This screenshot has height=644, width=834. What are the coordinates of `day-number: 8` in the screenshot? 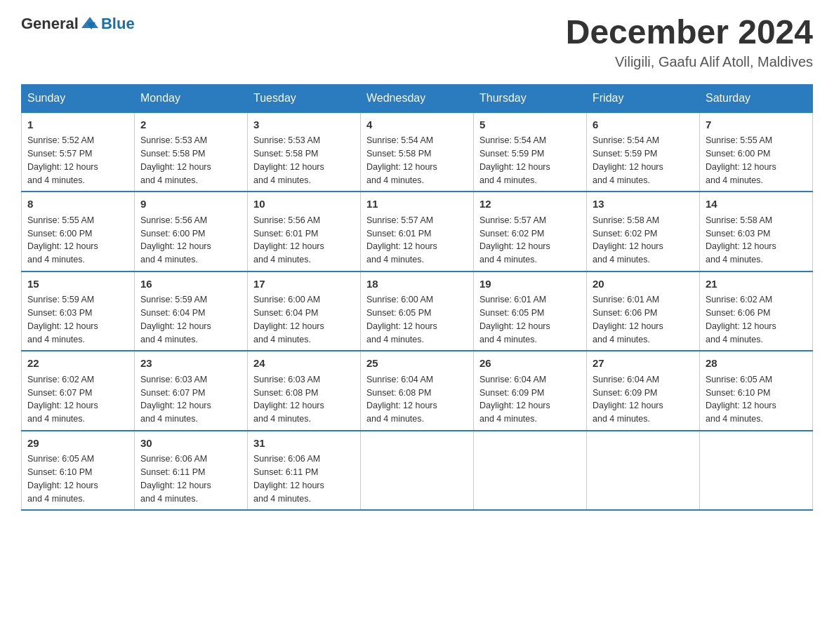 It's located at (78, 205).